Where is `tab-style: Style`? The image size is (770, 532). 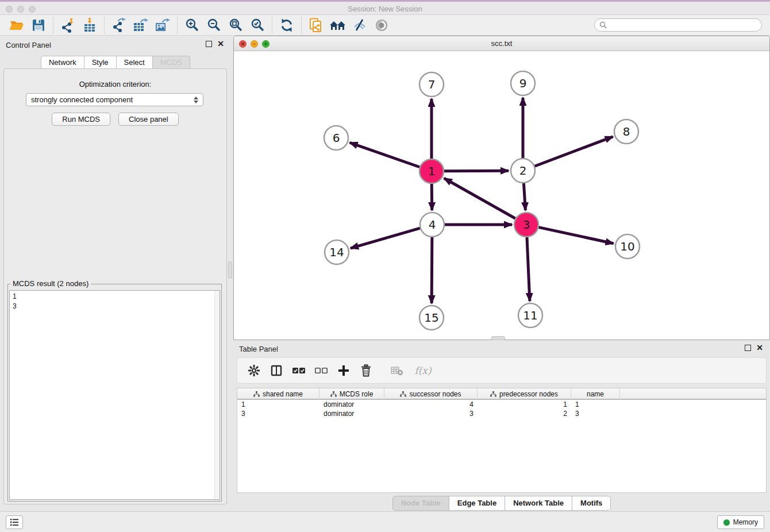 tab-style: Style is located at coordinates (101, 63).